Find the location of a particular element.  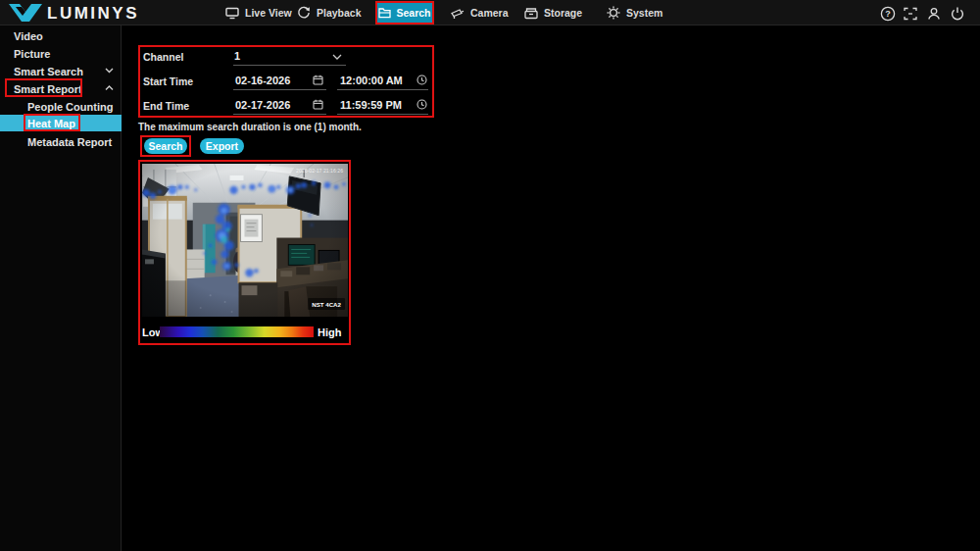

sidebar: Video Picture Smart Search Smart Report … is located at coordinates (61, 288).